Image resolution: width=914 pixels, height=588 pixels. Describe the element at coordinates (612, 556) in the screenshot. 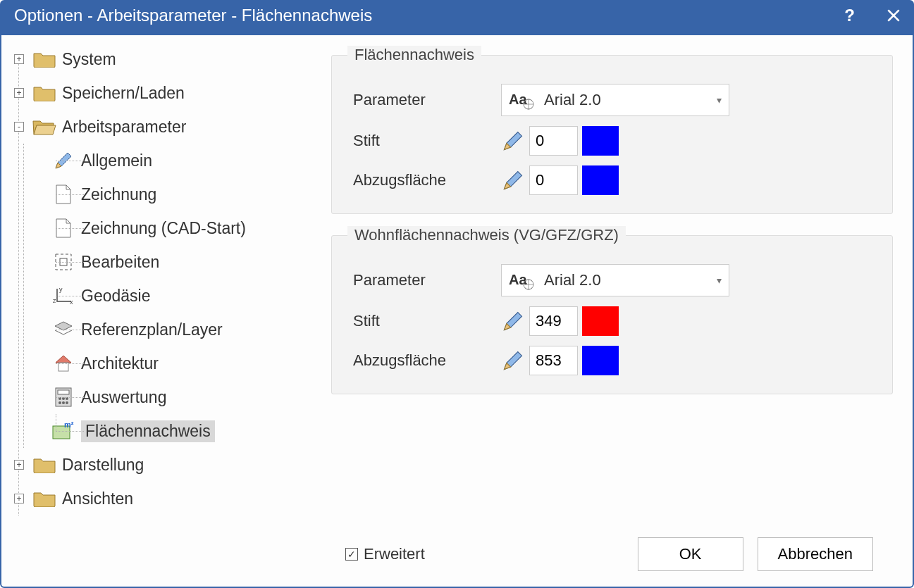

I see `dialog-footer: ✓ Erweitert OK Abbrechen` at that location.